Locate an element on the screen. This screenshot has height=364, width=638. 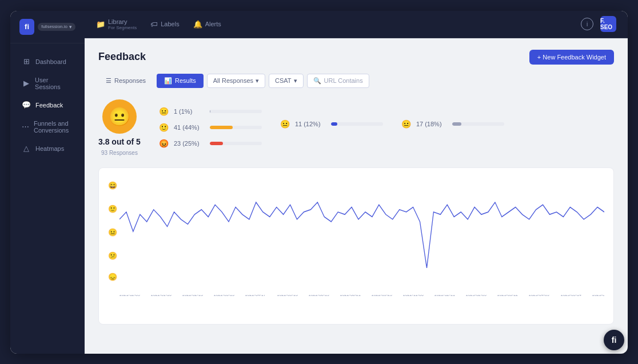
csat-chevron-icon: ▾ is located at coordinates (296, 81).